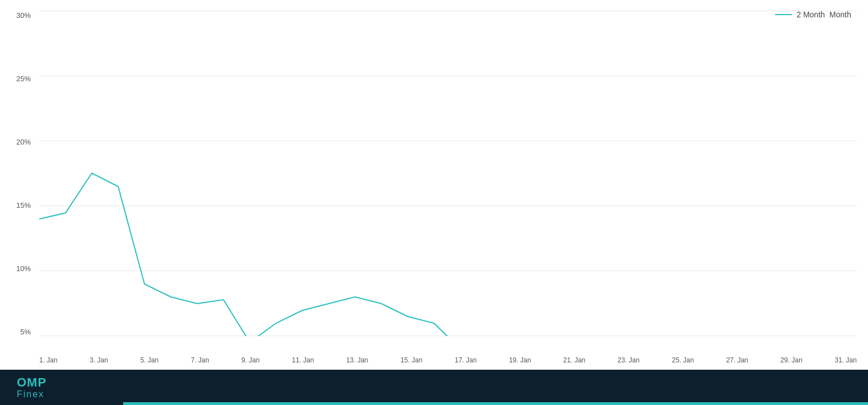  What do you see at coordinates (628, 360) in the screenshot?
I see `x-label-23jan: 23. Jan` at bounding box center [628, 360].